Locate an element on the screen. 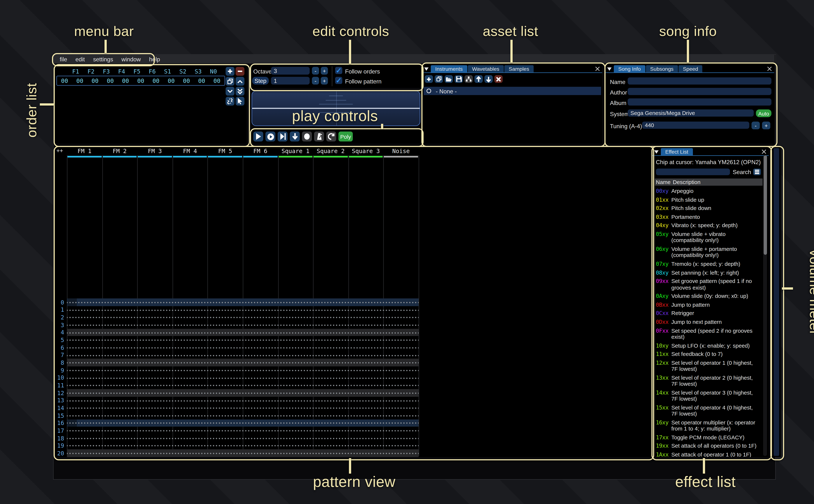 This screenshot has width=814, height=504. play-pattern-button is located at coordinates (270, 137).